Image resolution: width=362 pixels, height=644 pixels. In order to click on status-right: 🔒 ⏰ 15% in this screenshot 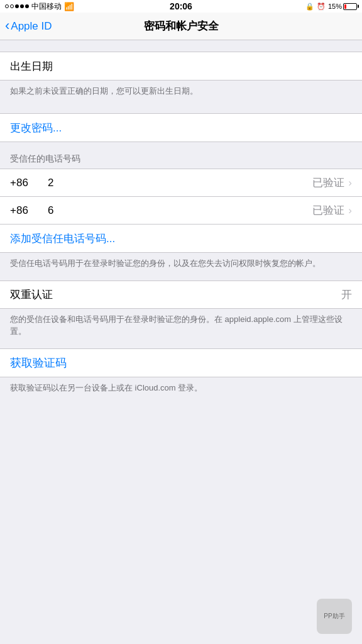, I will do `click(331, 6)`.